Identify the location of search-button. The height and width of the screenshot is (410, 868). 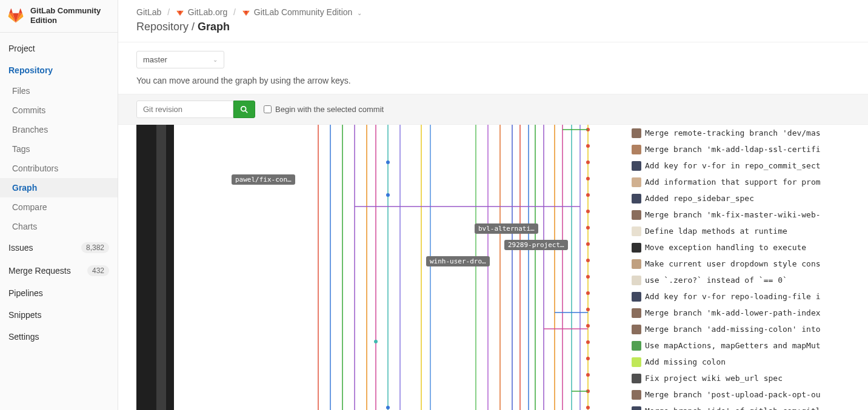
(244, 109).